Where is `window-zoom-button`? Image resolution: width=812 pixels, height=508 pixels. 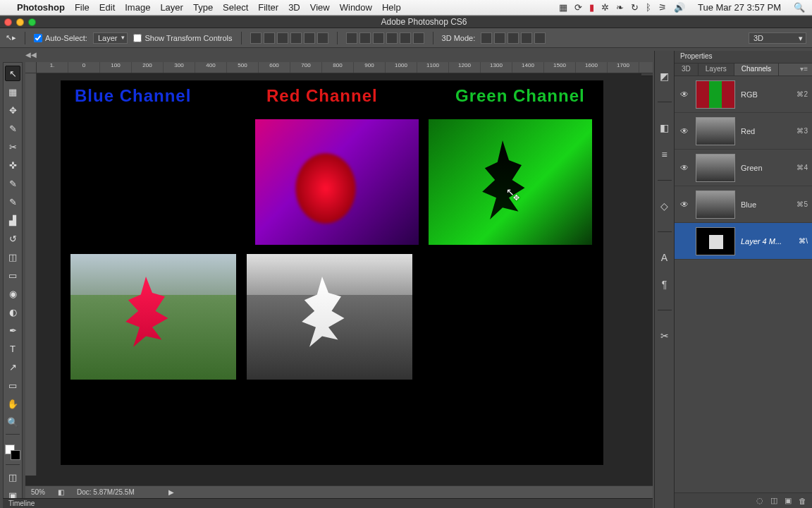
window-zoom-button is located at coordinates (32, 23).